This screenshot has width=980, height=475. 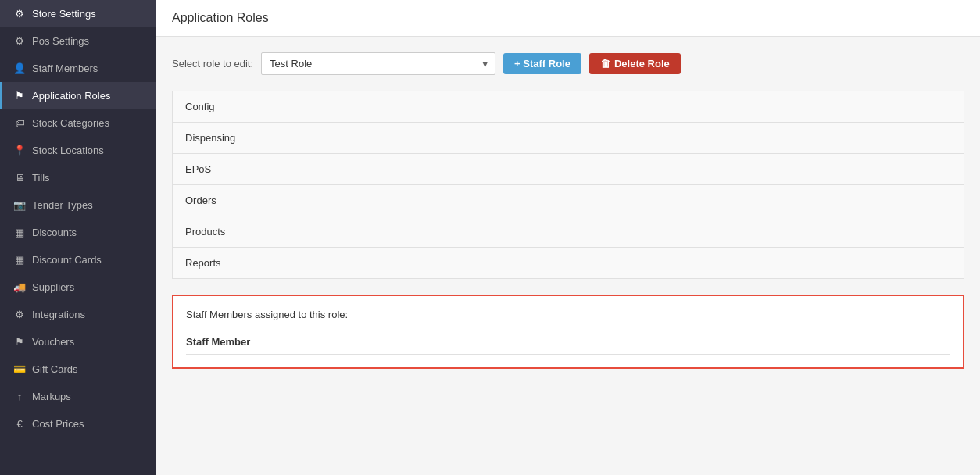 I want to click on section-dispensing: Dispensing, so click(x=568, y=138).